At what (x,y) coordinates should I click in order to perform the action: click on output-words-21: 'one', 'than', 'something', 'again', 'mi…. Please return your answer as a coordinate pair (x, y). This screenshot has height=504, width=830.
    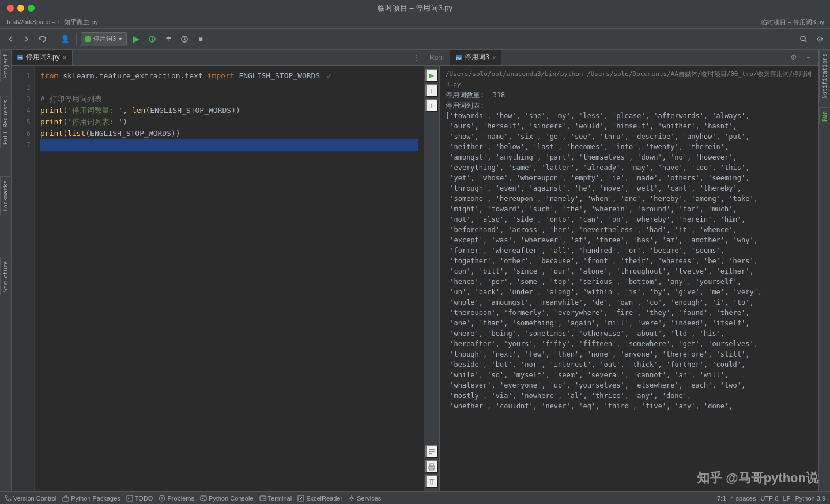
    Looking at the image, I should click on (629, 323).